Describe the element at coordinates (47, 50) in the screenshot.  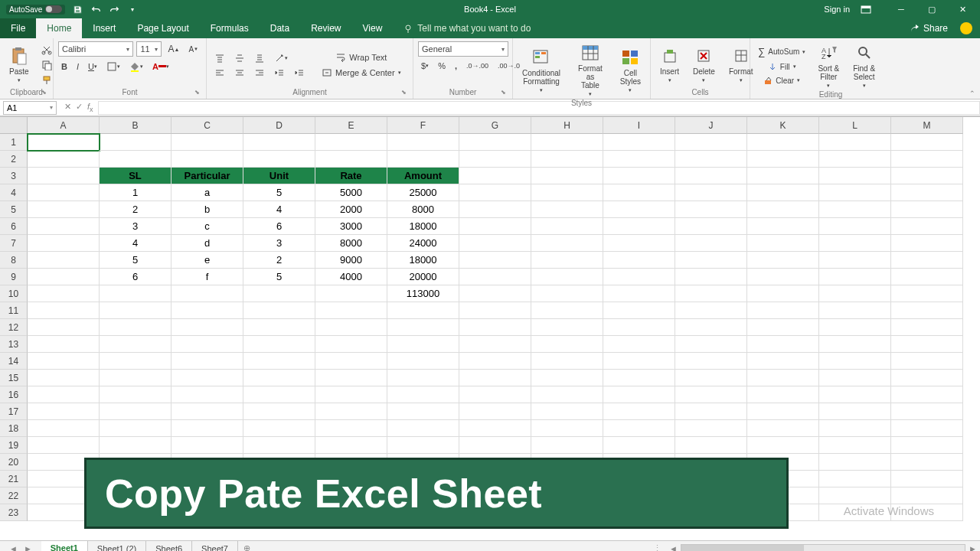
I see `cut-button` at that location.